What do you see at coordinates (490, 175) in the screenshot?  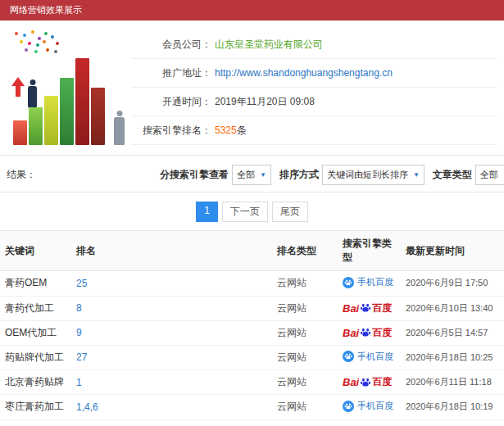 I see `article-type-filter-select: 全部` at bounding box center [490, 175].